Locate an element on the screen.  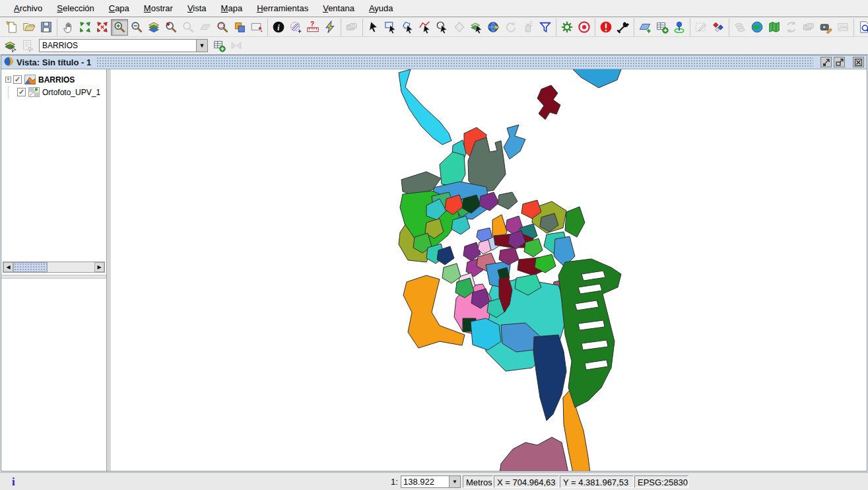
floppy-icon is located at coordinates (46, 27).